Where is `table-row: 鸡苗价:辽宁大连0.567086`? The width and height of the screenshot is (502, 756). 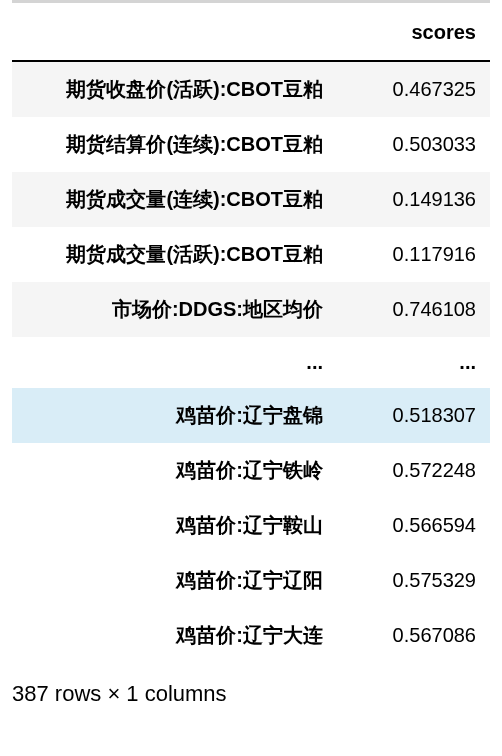
table-row: 鸡苗价:辽宁大连0.567086 is located at coordinates (251, 636).